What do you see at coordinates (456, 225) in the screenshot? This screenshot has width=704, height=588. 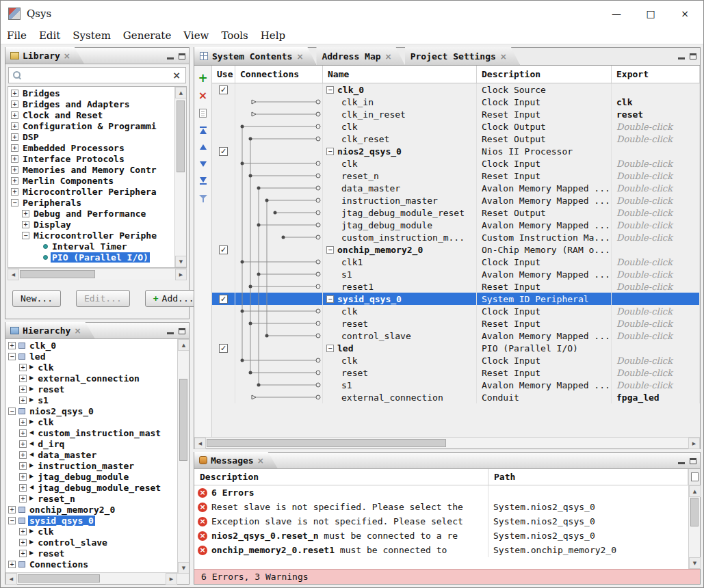 I see `port-row-jtag-debug-module: jtag_debug_moduleAvalon Memory Mapped ..…` at bounding box center [456, 225].